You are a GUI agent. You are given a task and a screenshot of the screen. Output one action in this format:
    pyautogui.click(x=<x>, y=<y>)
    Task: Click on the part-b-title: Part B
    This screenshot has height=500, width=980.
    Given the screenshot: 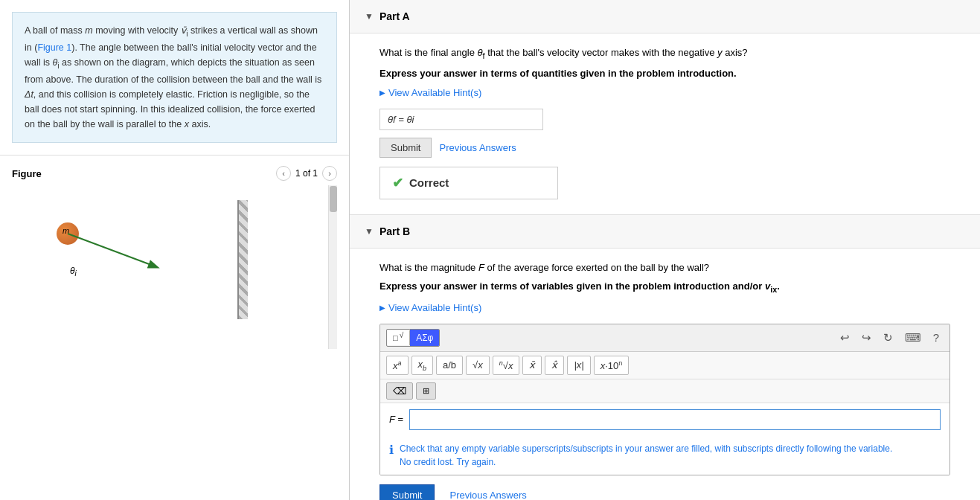 What is the action you would take?
    pyautogui.click(x=394, y=231)
    